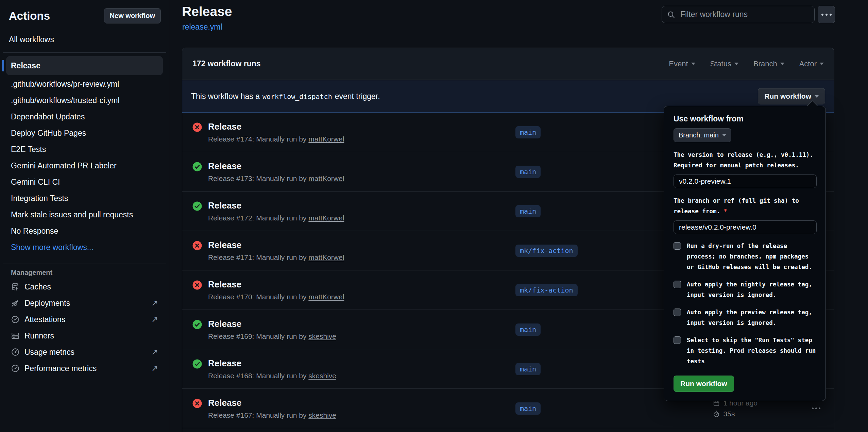 This screenshot has height=432, width=868. I want to click on run-description: Release #172: Manually run by mattKorwel, so click(276, 218).